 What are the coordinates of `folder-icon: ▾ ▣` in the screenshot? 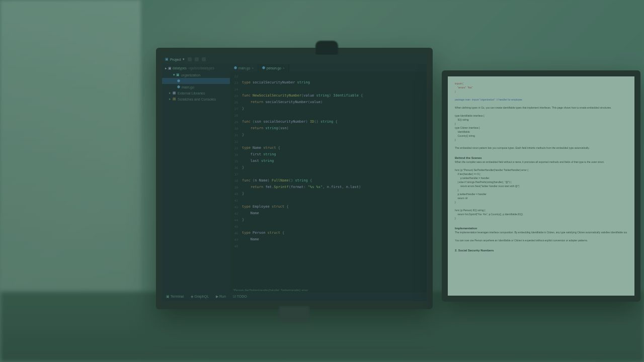 It's located at (176, 75).